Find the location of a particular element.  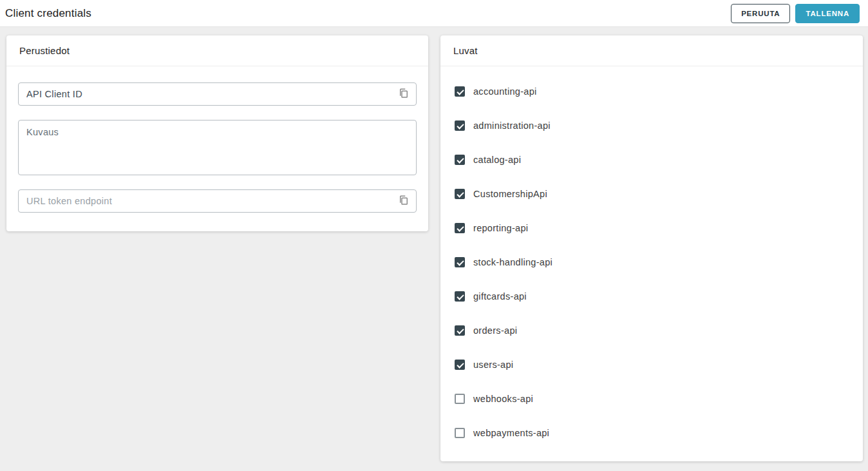

permission-label: administration-api is located at coordinates (512, 126).